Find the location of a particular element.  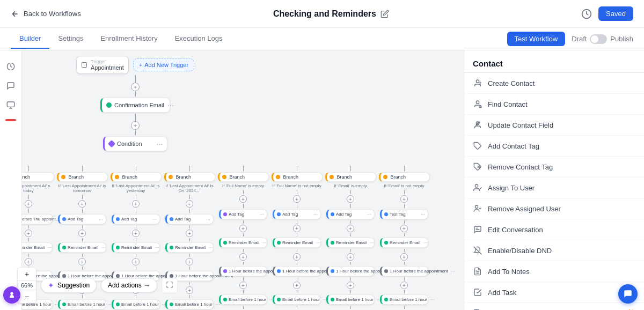

condition-menu-dots: ··· is located at coordinates (159, 144).